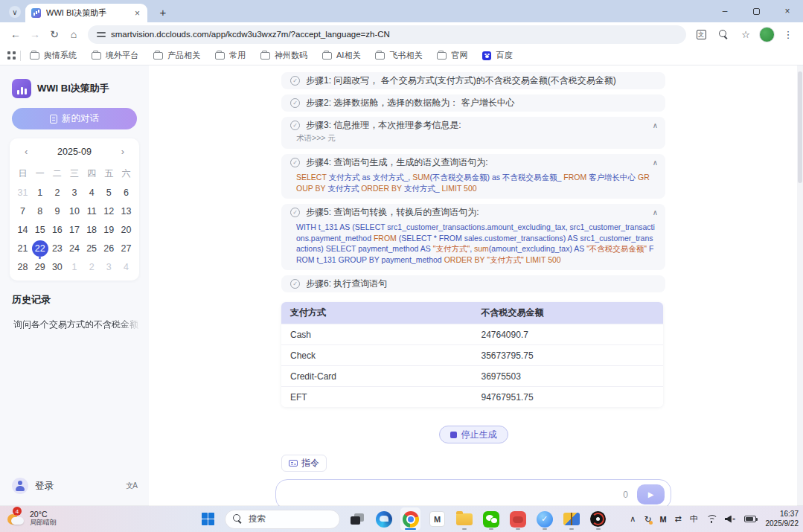 The height and width of the screenshot is (532, 803). Describe the element at coordinates (74, 211) in the screenshot. I see `calendar-day: 10` at that location.